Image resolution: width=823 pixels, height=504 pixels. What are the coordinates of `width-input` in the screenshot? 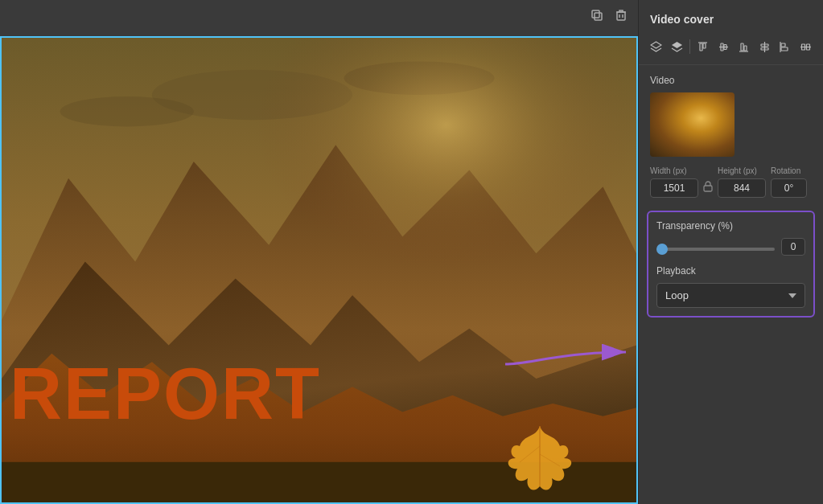 It's located at (674, 188).